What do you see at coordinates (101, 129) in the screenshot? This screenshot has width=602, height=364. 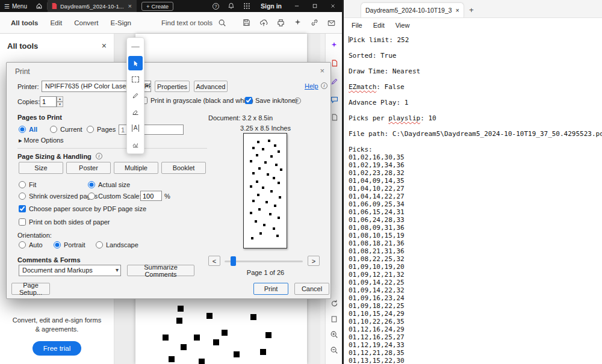 I see `pages-radio-row: Pages` at bounding box center [101, 129].